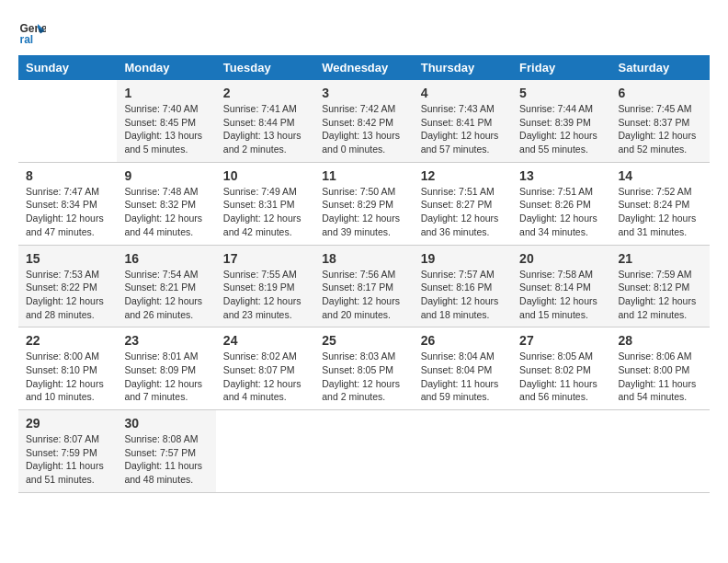 This screenshot has width=728, height=563. Describe the element at coordinates (561, 377) in the screenshot. I see `cell-content: Sunrise: 8:05 AM Sunset: 8:02 PM Dayligh…` at that location.